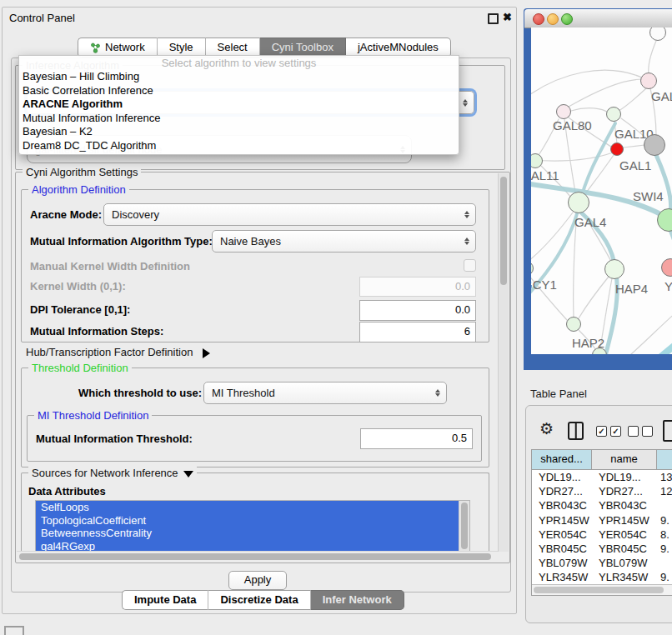 This screenshot has height=635, width=672. Describe the element at coordinates (599, 18) in the screenshot. I see `network-window-titlebar` at that location.